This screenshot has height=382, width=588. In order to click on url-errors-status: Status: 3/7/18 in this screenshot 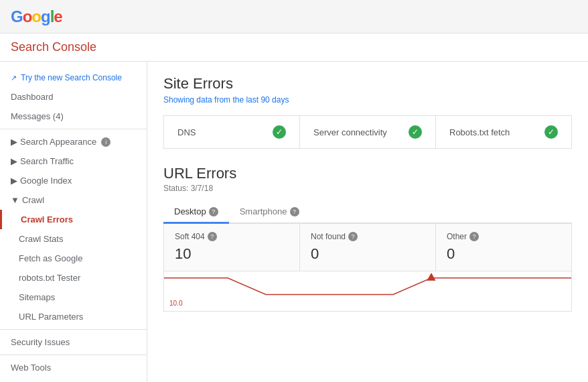, I will do `click(368, 188)`.